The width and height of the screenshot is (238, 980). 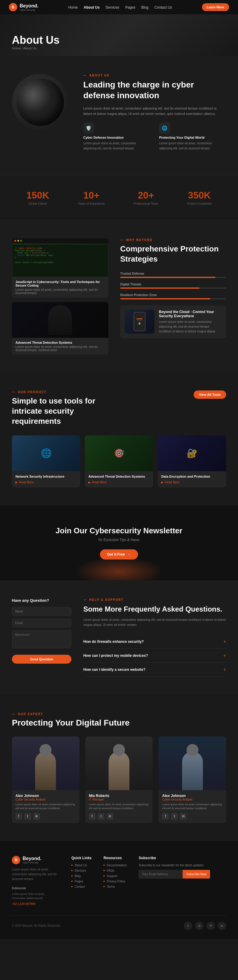 What do you see at coordinates (46, 816) in the screenshot?
I see `team-social-1: f t in` at bounding box center [46, 816].